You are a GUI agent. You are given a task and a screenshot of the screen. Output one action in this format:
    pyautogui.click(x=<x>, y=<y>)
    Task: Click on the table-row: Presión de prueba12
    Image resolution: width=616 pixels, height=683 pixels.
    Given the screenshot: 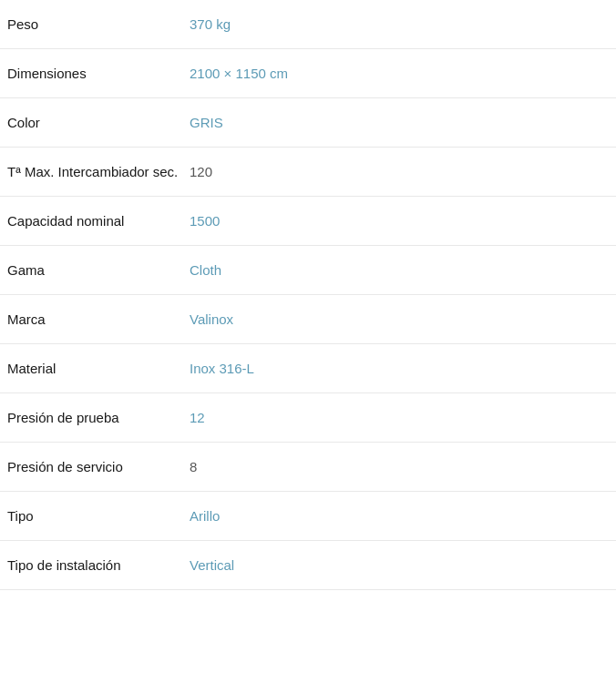 What is the action you would take?
    pyautogui.click(x=308, y=418)
    